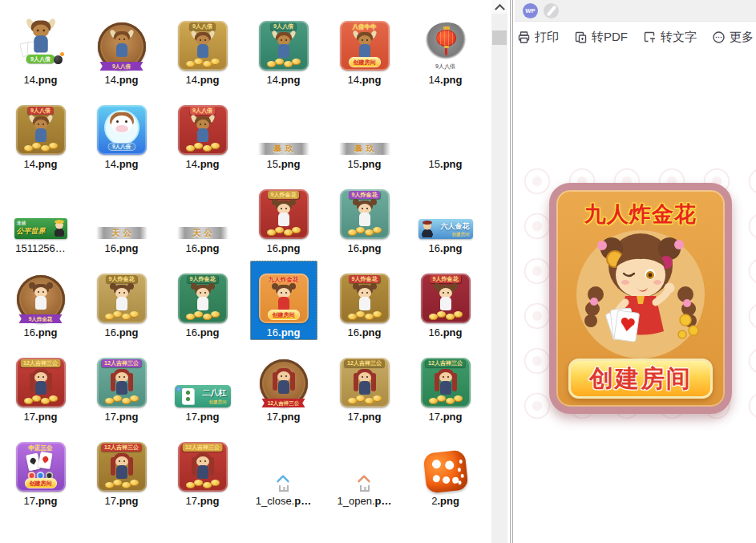 Image resolution: width=756 pixels, height=543 pixels. I want to click on file-item: 中正三公创建房间17.png, so click(41, 468).